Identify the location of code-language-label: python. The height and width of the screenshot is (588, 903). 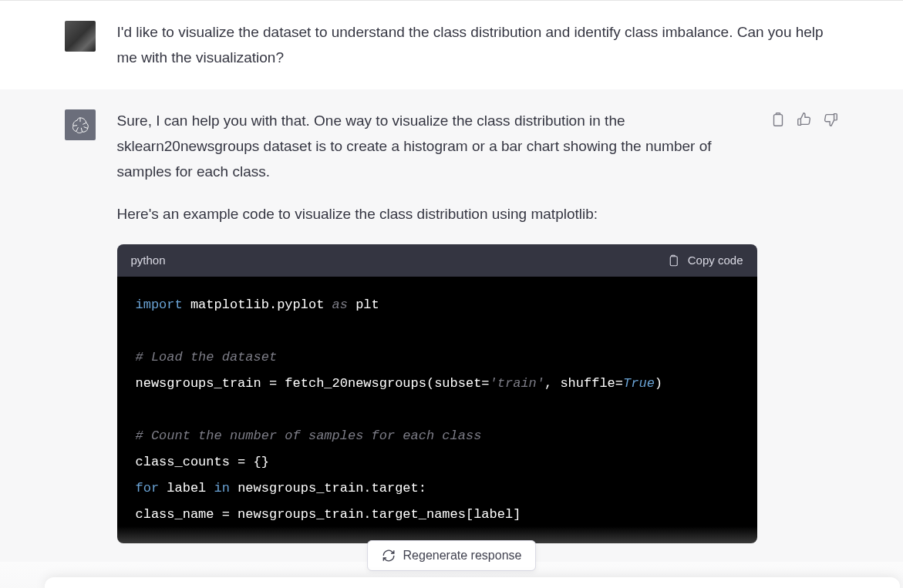
(148, 260).